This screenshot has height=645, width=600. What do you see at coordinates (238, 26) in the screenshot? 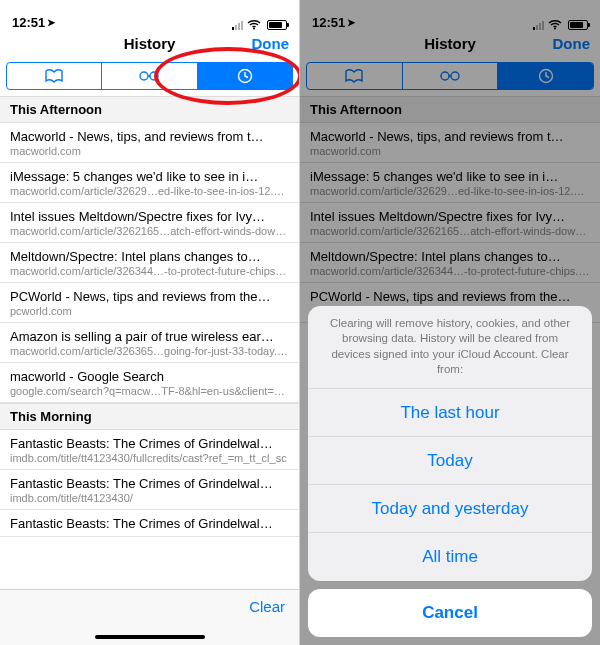
I see `cellular-signal-icon` at bounding box center [238, 26].